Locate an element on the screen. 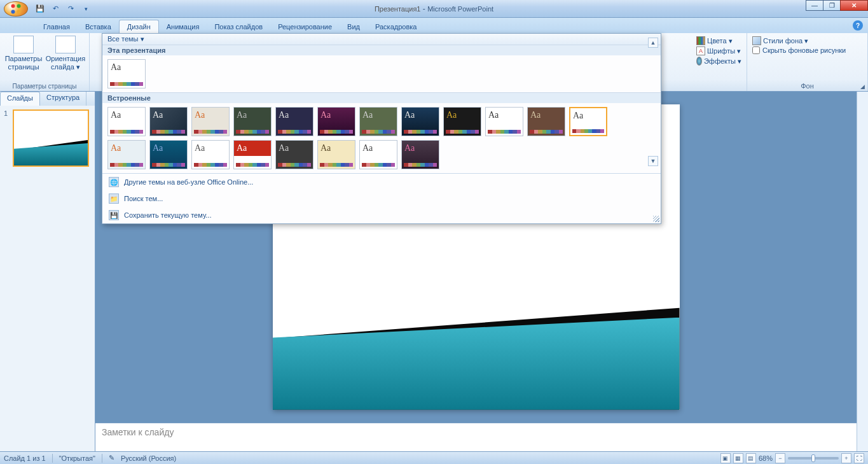 Image resolution: width=868 pixels, height=464 pixels. hide-background-checkbox: Скрыть фоновые рисунки is located at coordinates (808, 50).